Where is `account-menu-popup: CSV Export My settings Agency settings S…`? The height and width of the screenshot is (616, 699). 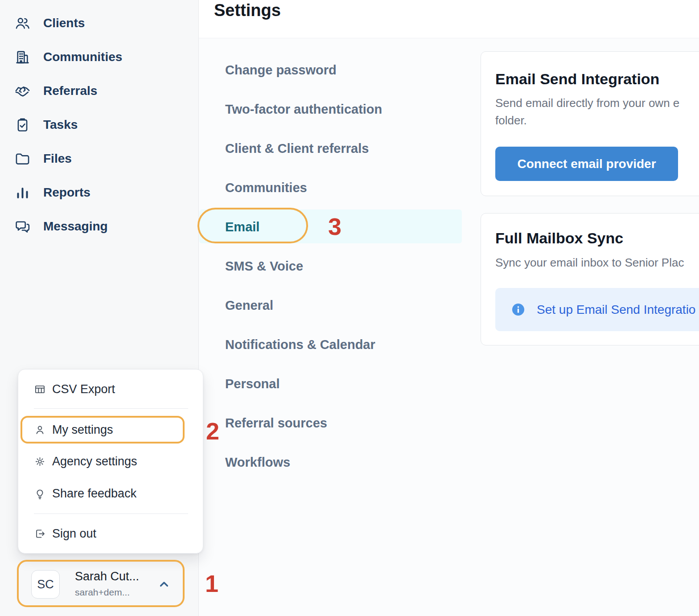
account-menu-popup: CSV Export My settings Agency settings S… is located at coordinates (111, 461).